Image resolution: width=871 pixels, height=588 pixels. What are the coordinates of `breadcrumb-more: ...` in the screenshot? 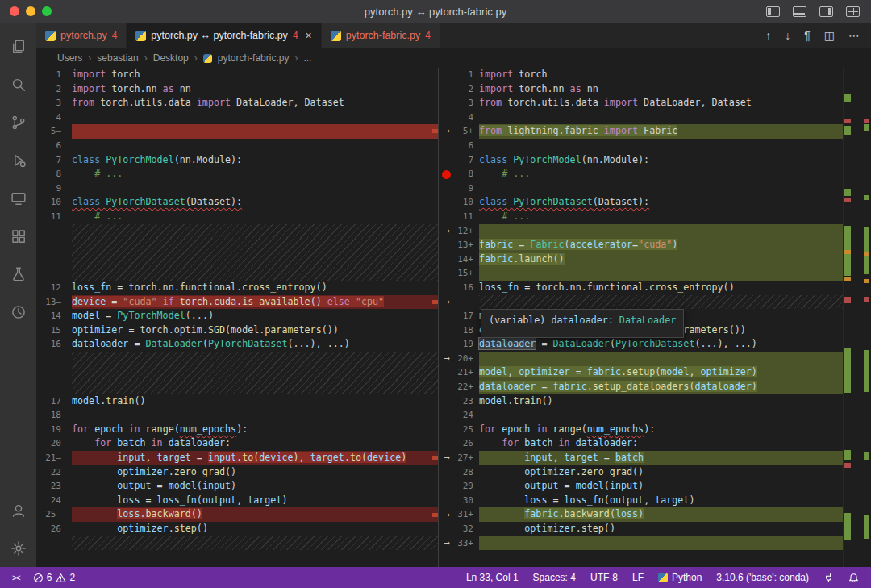 It's located at (307, 58).